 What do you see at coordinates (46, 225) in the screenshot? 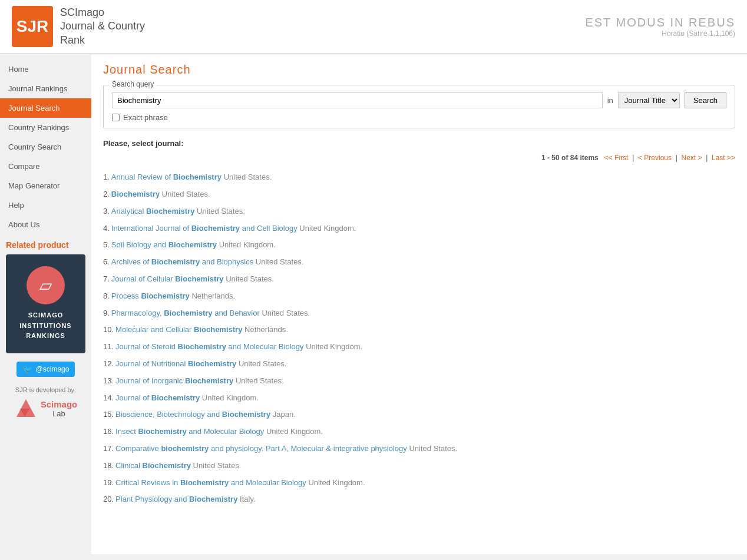
I see `sidebar-item-about-us: About Us` at bounding box center [46, 225].